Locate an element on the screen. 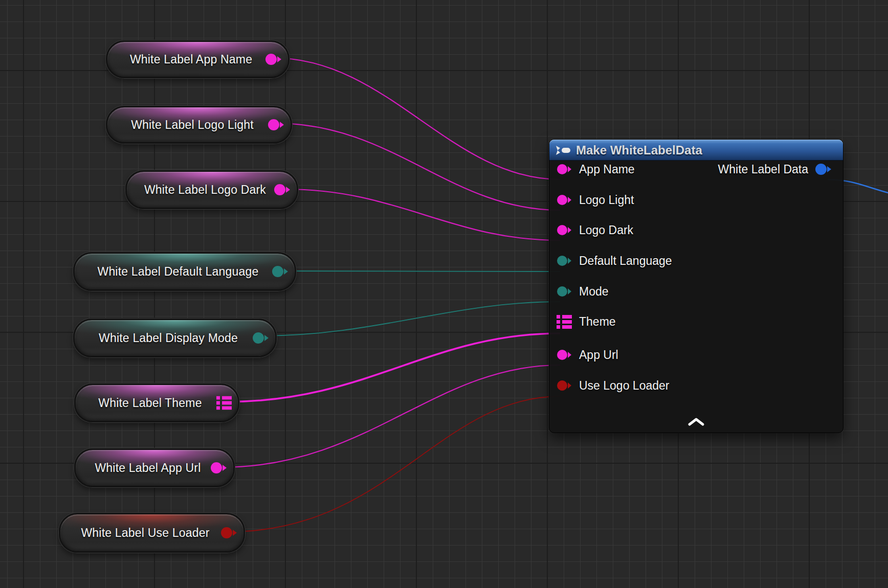 The height and width of the screenshot is (588, 888). bool-output-pin-icon is located at coordinates (229, 533).